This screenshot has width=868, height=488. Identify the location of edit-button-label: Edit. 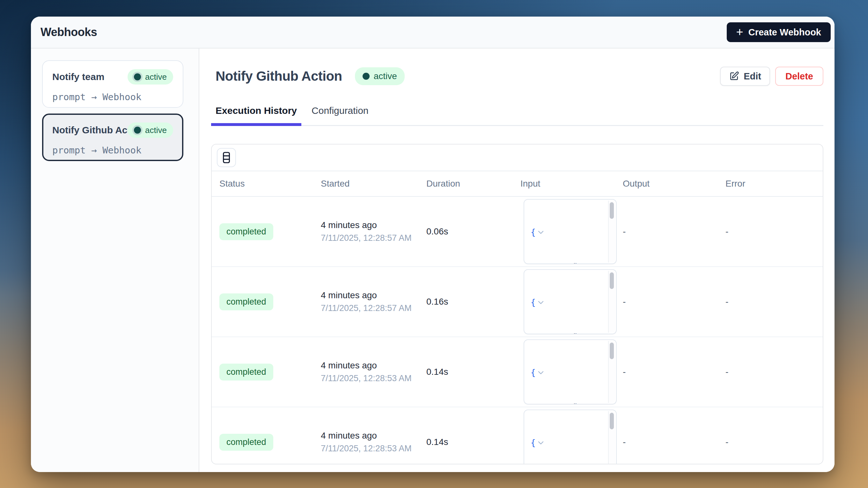
(752, 76).